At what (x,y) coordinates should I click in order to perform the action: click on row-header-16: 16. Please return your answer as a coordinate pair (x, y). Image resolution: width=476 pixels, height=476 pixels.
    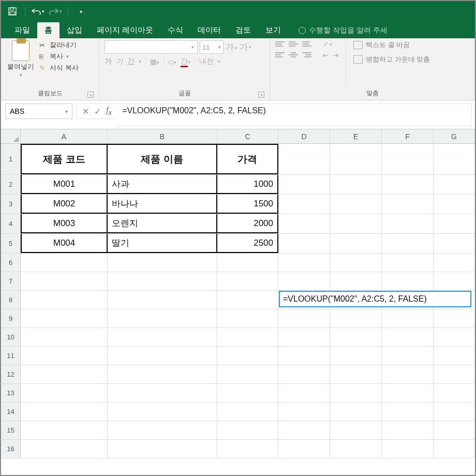
    Looking at the image, I should click on (11, 449).